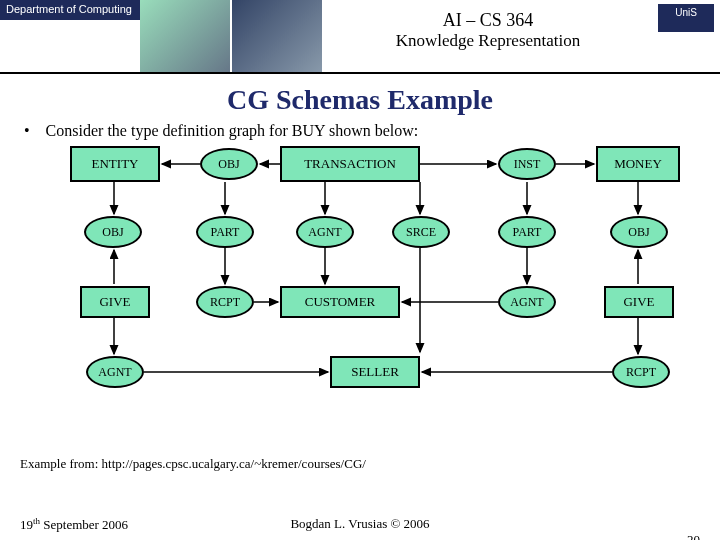 This screenshot has width=720, height=540. I want to click on node-agnt-bottom: AGNT, so click(115, 372).